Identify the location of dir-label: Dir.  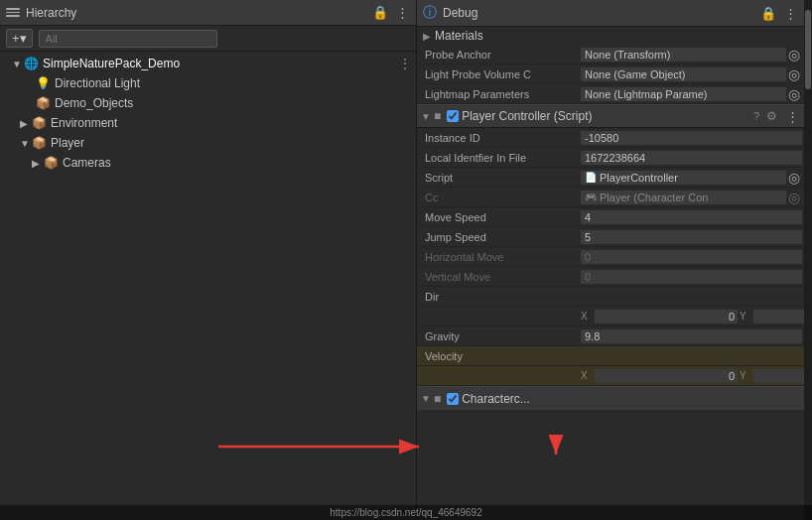
(498, 297).